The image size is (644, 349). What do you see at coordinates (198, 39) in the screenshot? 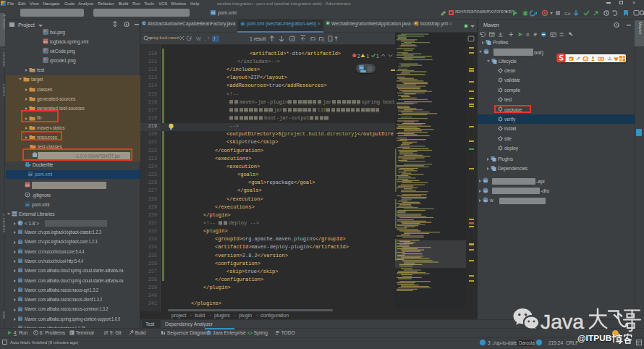
I see `svg-text: W` at bounding box center [198, 39].